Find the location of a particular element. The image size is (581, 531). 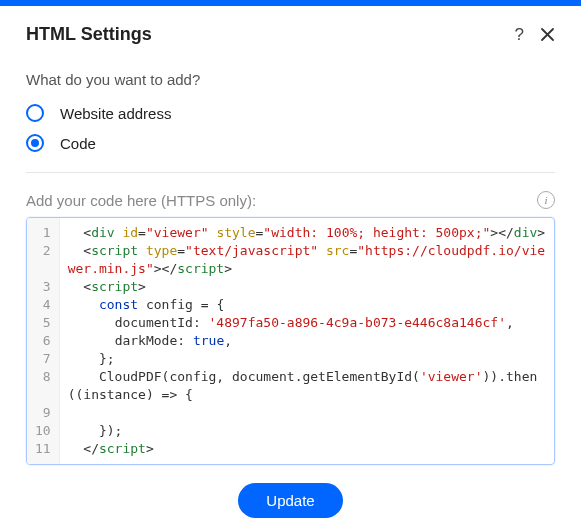

code-input-label: Add your code here (HTTPS only): is located at coordinates (141, 200).